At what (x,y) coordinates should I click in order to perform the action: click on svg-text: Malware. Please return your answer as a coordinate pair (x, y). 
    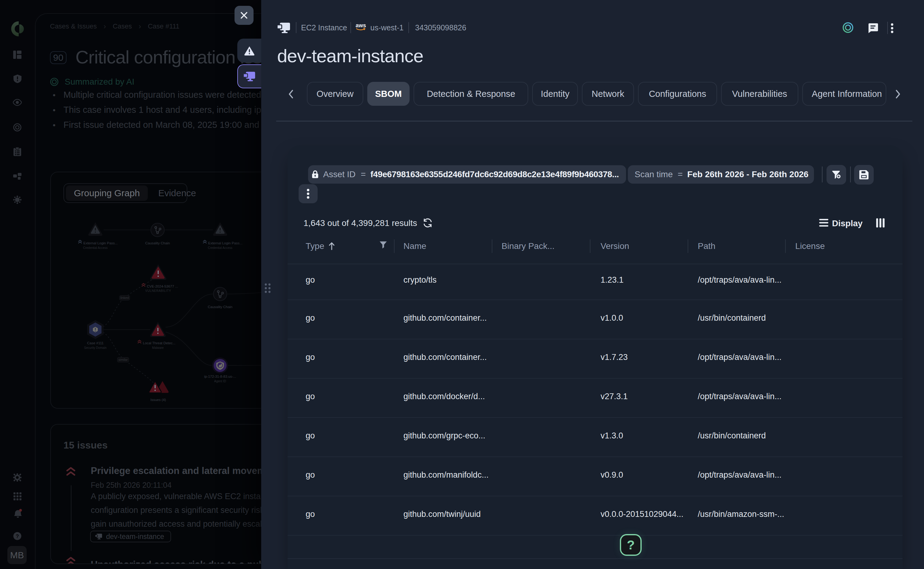
    Looking at the image, I should click on (158, 348).